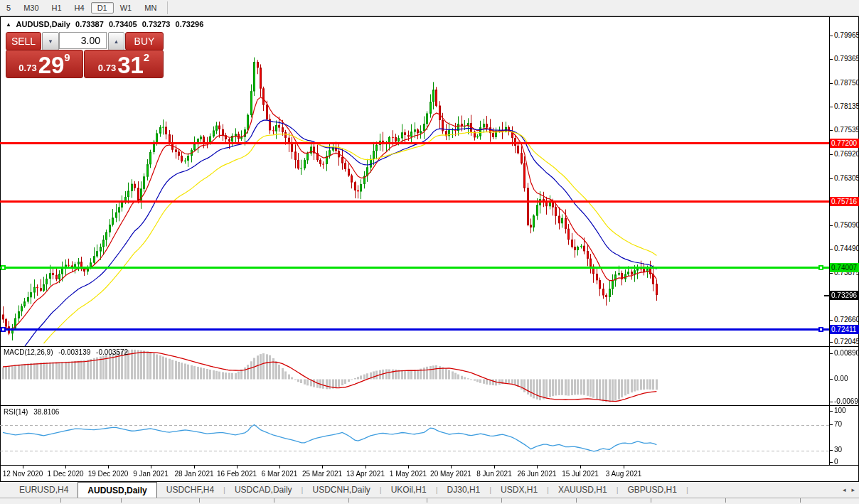  Describe the element at coordinates (263, 490) in the screenshot. I see `tab-usdcad-daily: USDCAD,Daily` at that location.